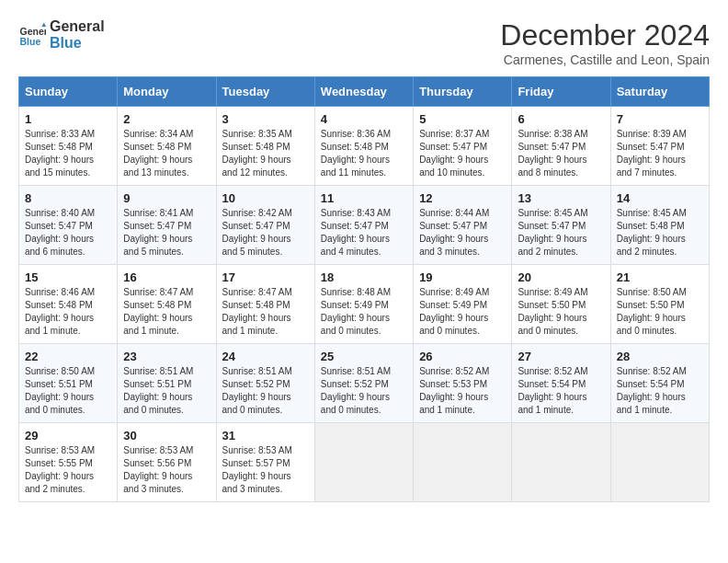 This screenshot has height=563, width=728. I want to click on day-number: 13, so click(561, 199).